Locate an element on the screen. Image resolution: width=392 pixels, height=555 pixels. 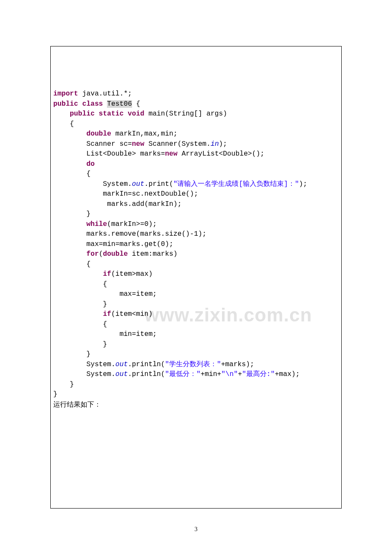
txt: { is located at coordinates (136, 104).